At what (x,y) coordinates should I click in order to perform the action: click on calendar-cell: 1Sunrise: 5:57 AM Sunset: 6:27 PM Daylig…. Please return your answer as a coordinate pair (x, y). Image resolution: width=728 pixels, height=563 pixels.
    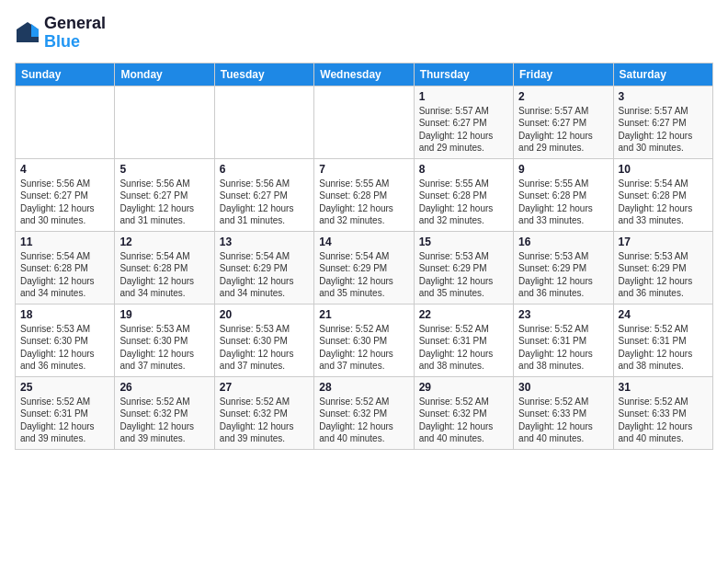
    Looking at the image, I should click on (463, 121).